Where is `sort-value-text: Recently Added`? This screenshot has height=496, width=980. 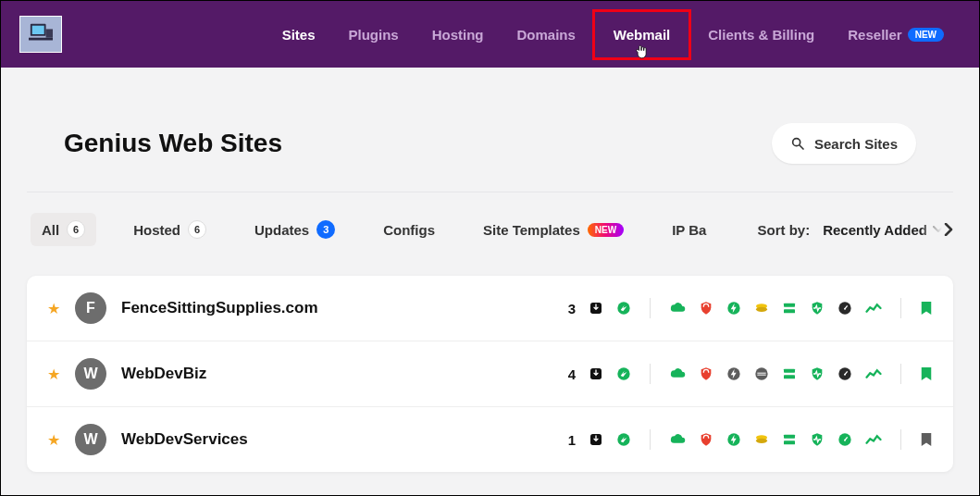
sort-value-text: Recently Added is located at coordinates (875, 229).